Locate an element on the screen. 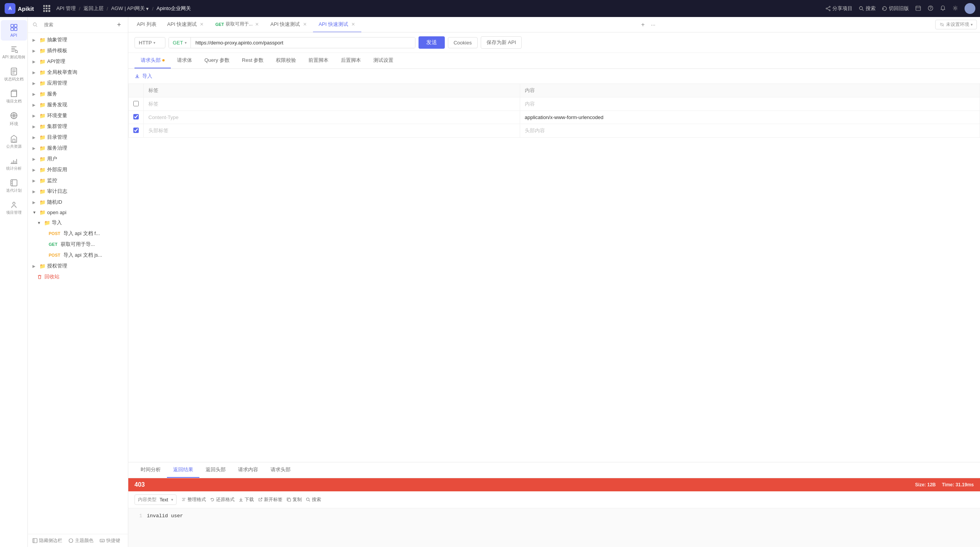 The width and height of the screenshot is (980, 547). search-btn: 搜索 is located at coordinates (867, 9).